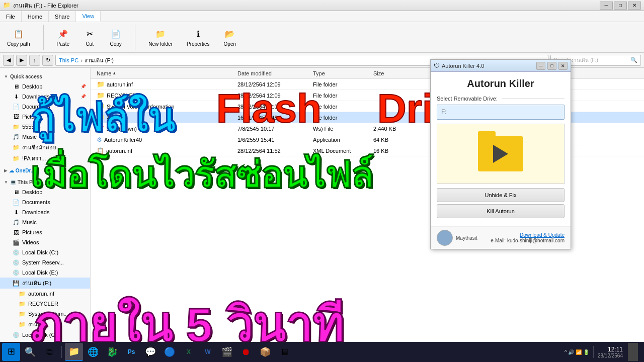 The image size is (644, 362). What do you see at coordinates (45, 76) in the screenshot?
I see `sidebar-section-quick-access: ▼ Quick access` at bounding box center [45, 76].